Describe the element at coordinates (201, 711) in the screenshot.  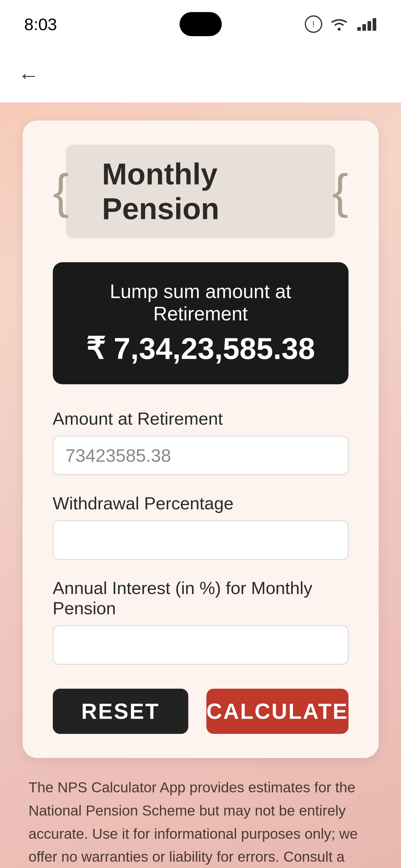
I see `button-row: RESET CALCULATE` at that location.